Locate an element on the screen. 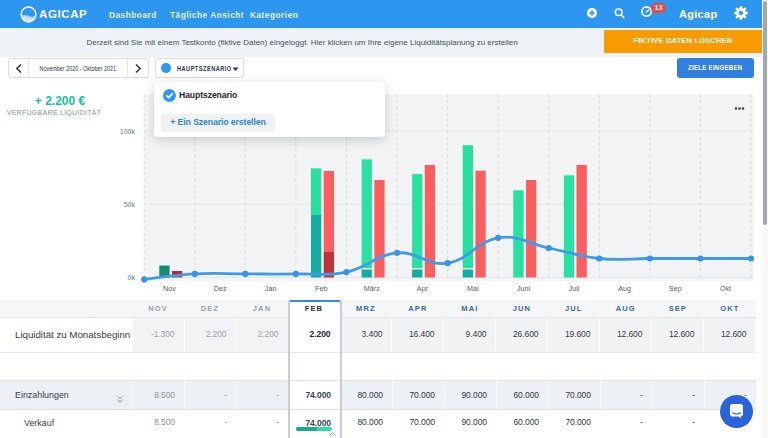  svg-text: 100k is located at coordinates (128, 132).